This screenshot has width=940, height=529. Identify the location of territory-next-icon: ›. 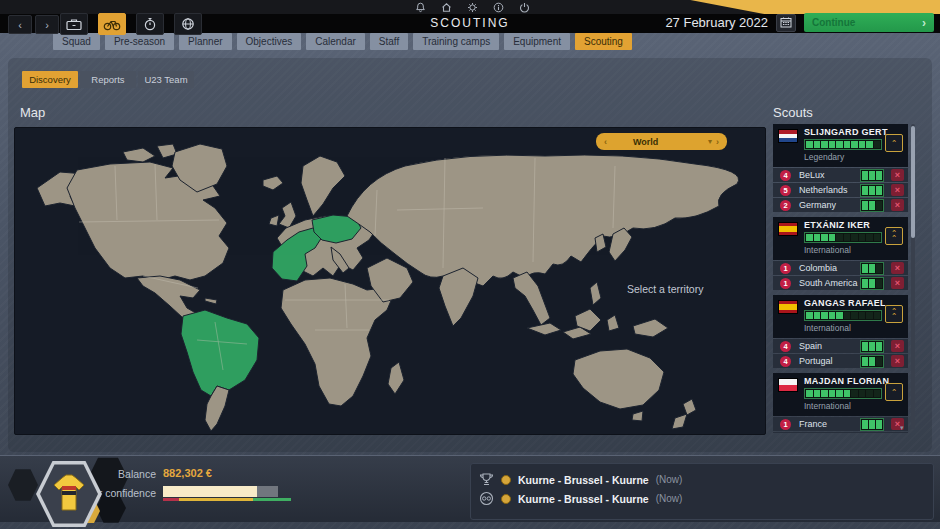
(718, 142).